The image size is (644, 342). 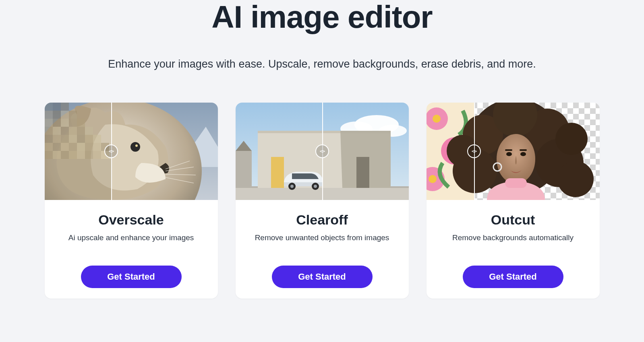 What do you see at coordinates (322, 249) in the screenshot?
I see `card-clearoff-body: Clearoff Remove unwanted objects from im…` at bounding box center [322, 249].